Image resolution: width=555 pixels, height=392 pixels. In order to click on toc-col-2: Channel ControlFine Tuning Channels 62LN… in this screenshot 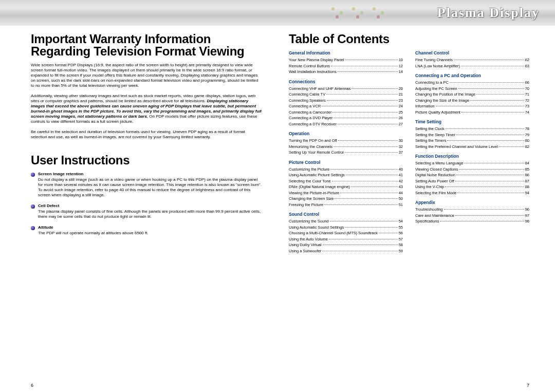, I will do `click(472, 153)`.